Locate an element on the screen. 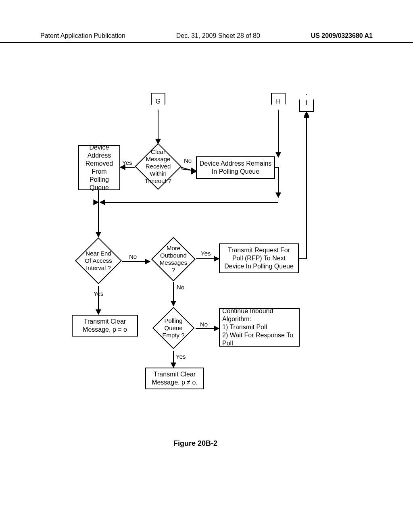 The height and width of the screenshot is (532, 413). connector-g-label: G is located at coordinates (158, 102).